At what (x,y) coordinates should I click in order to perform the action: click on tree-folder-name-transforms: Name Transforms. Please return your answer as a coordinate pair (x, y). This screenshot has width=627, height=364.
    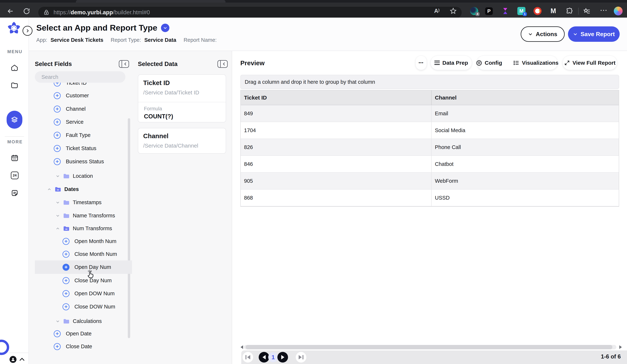
    Looking at the image, I should click on (84, 216).